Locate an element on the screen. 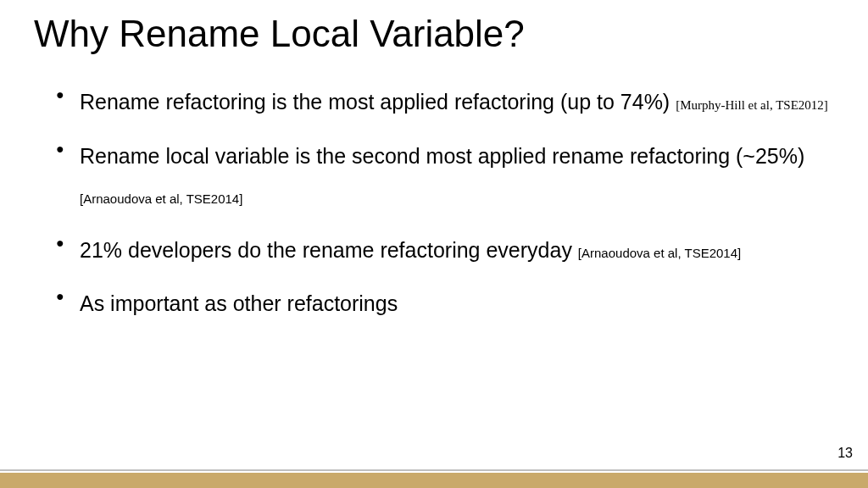 This screenshot has width=868, height=488. bullet-item: As important as other refactorings is located at coordinates (447, 304).